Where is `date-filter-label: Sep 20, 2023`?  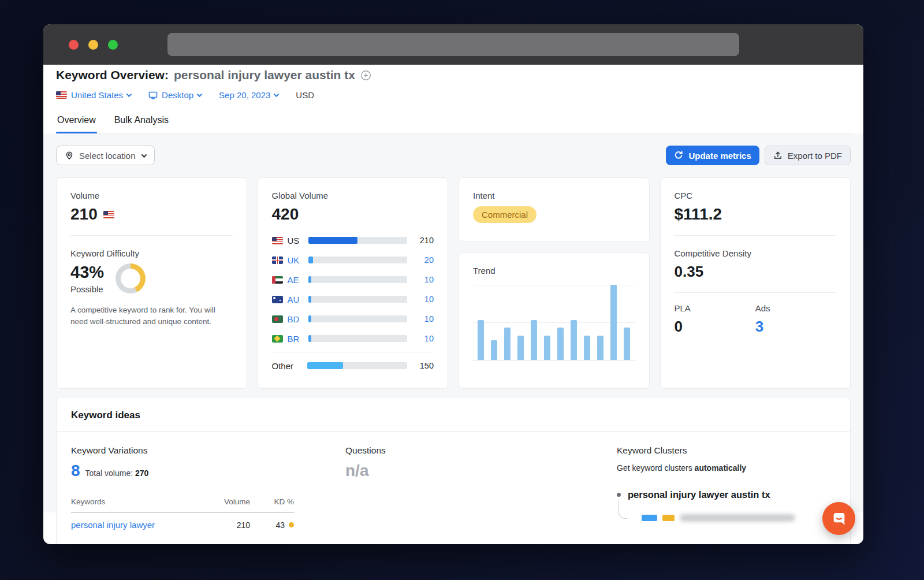
date-filter-label: Sep 20, 2023 is located at coordinates (245, 95).